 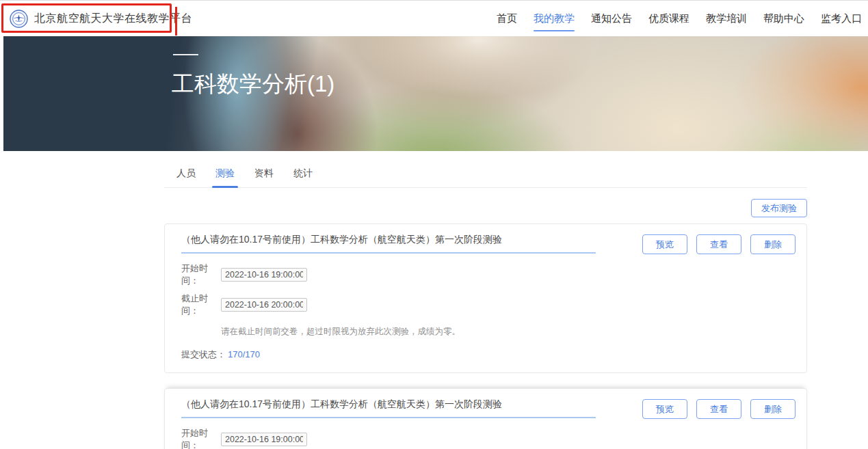 What do you see at coordinates (264, 178) in the screenshot?
I see `tab-materials: 资料` at bounding box center [264, 178].